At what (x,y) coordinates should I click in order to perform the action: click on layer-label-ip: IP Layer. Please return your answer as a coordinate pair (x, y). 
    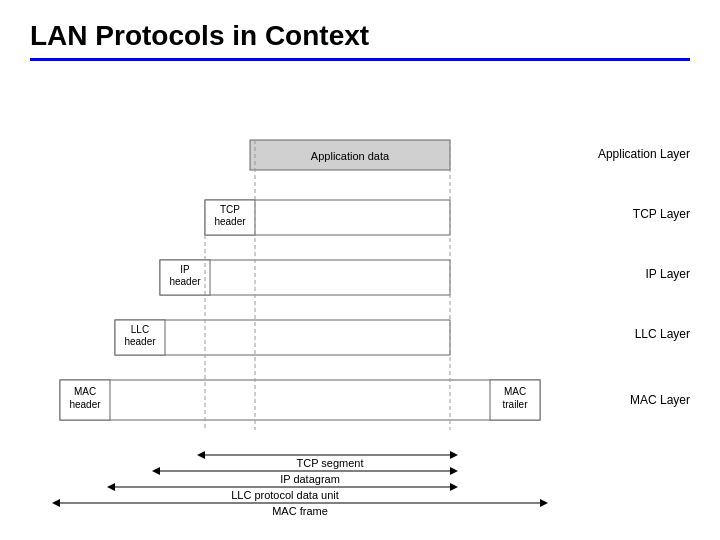
    Looking at the image, I should click on (668, 274).